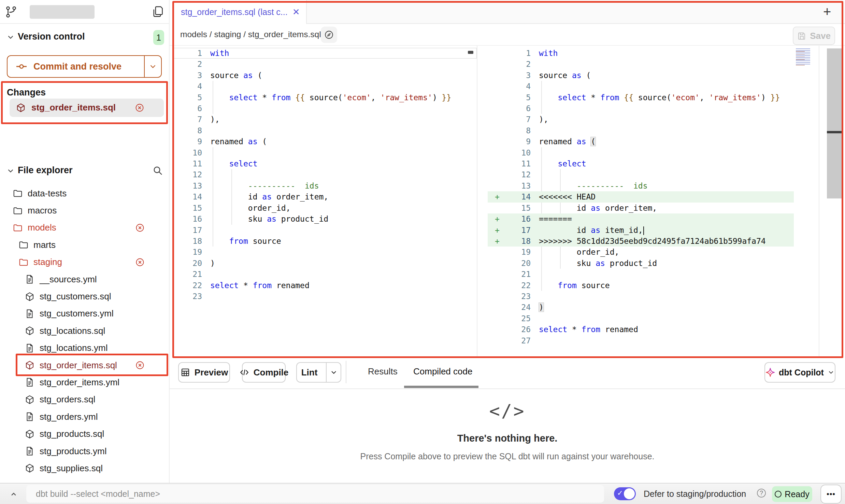  I want to click on command-input: dbt build --select <model_name>, so click(315, 494).